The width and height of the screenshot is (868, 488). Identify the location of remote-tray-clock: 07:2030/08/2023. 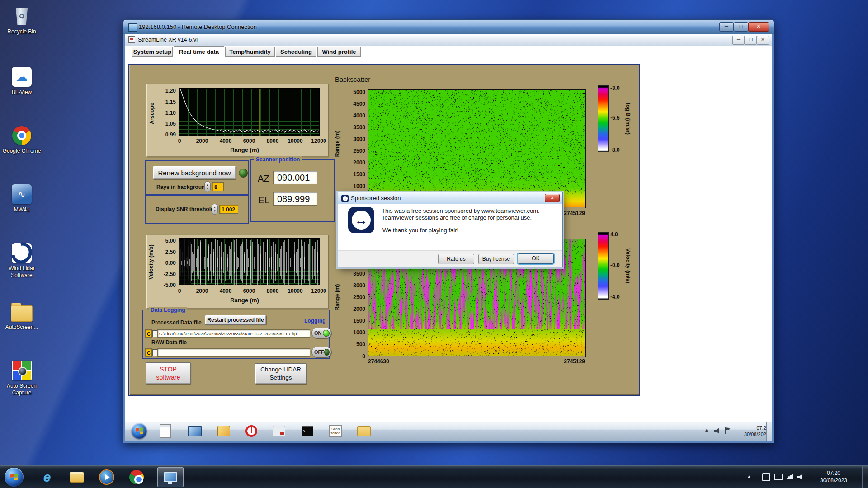
(753, 431).